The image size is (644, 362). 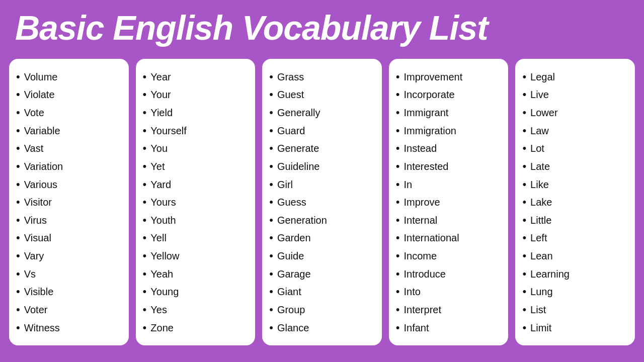 I want to click on list-item: Introduce, so click(x=448, y=274).